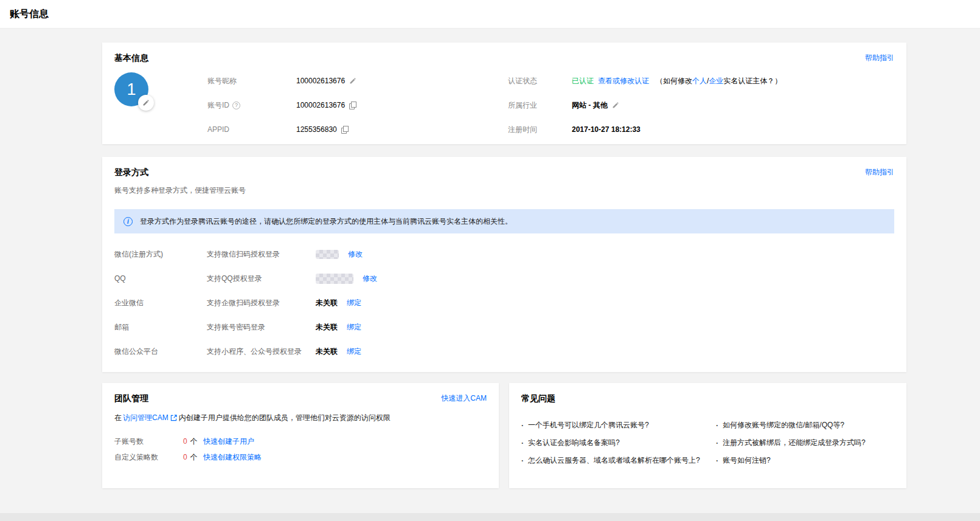  I want to click on faq-item: 账号如何注销?, so click(805, 461).